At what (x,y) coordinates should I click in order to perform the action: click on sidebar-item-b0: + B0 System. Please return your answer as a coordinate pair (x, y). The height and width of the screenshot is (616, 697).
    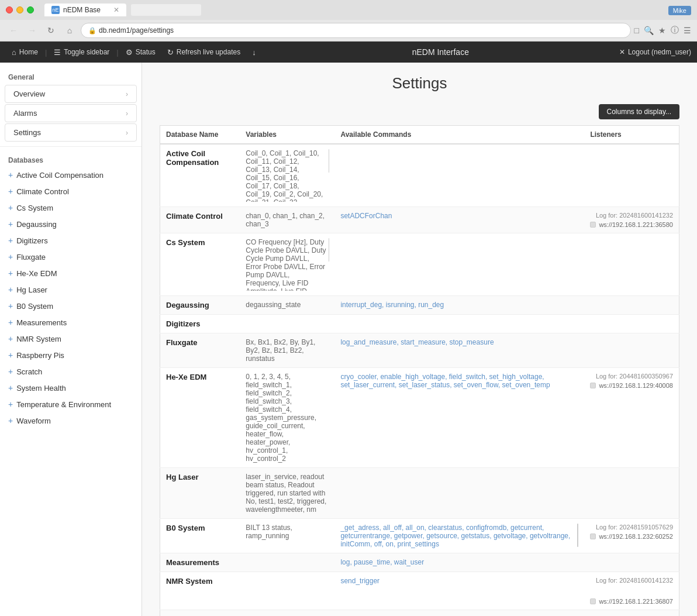
    Looking at the image, I should click on (71, 306).